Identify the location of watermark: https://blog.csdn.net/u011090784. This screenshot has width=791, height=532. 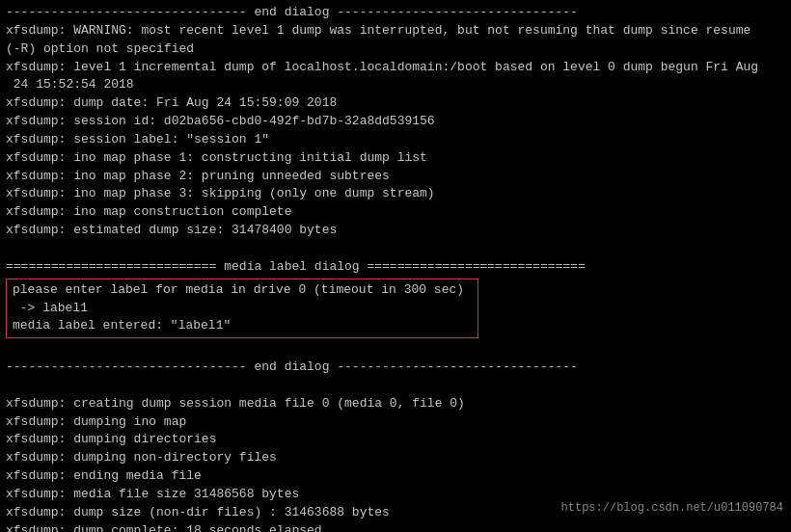
(672, 508).